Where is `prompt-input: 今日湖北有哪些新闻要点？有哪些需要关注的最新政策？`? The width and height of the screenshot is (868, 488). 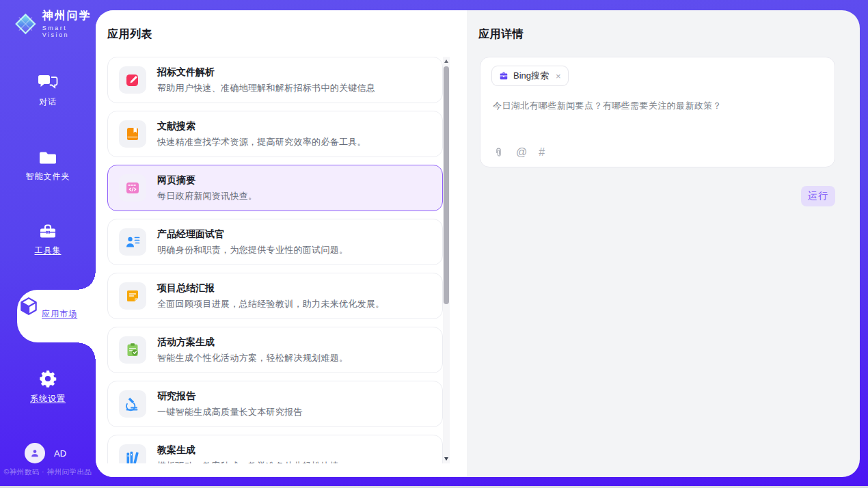
prompt-input: 今日湖北有哪些新闻要点？有哪些需要关注的最新政策？ is located at coordinates (657, 106).